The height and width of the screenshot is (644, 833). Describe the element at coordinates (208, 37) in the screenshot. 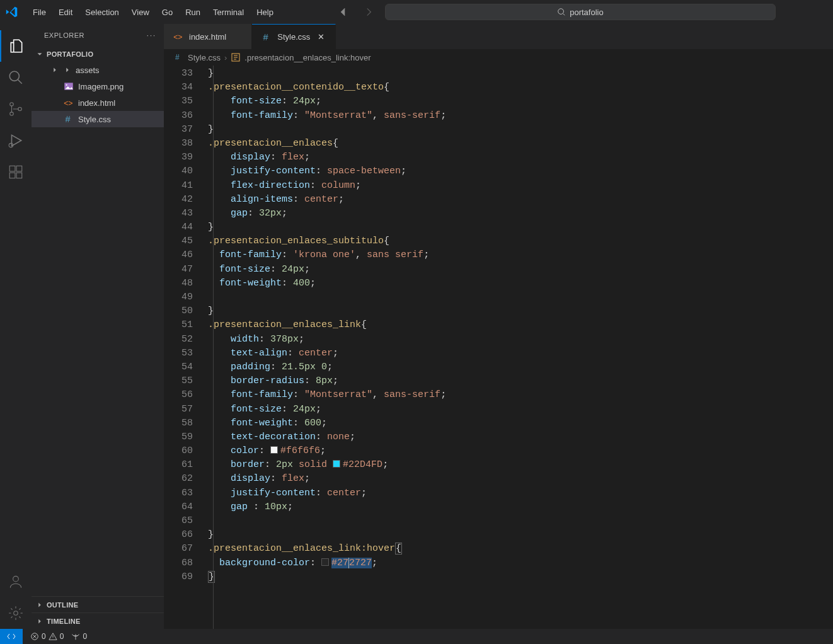

I see `tab-index.html: <>index.html✕` at that location.